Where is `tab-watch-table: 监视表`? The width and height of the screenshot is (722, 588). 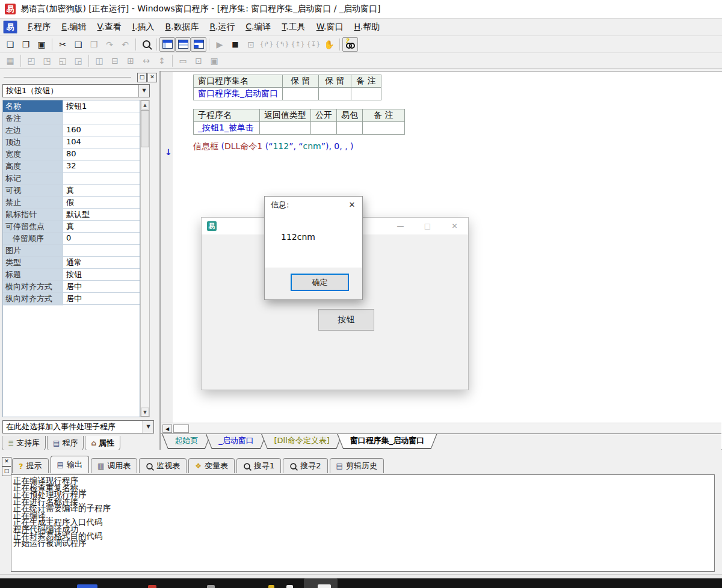
tab-watch-table: 监视表 is located at coordinates (162, 465).